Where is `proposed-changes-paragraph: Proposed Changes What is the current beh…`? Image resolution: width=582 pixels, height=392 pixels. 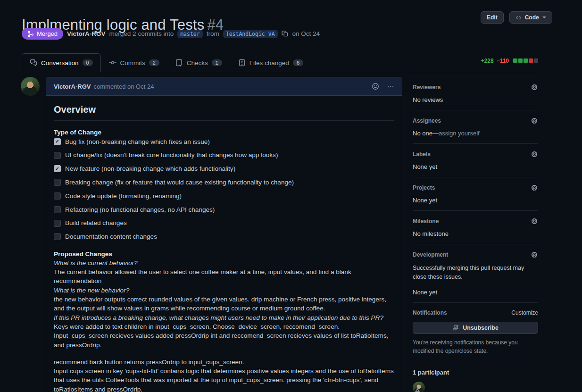
proposed-changes-paragraph: Proposed Changes What is the current beh… is located at coordinates (224, 300).